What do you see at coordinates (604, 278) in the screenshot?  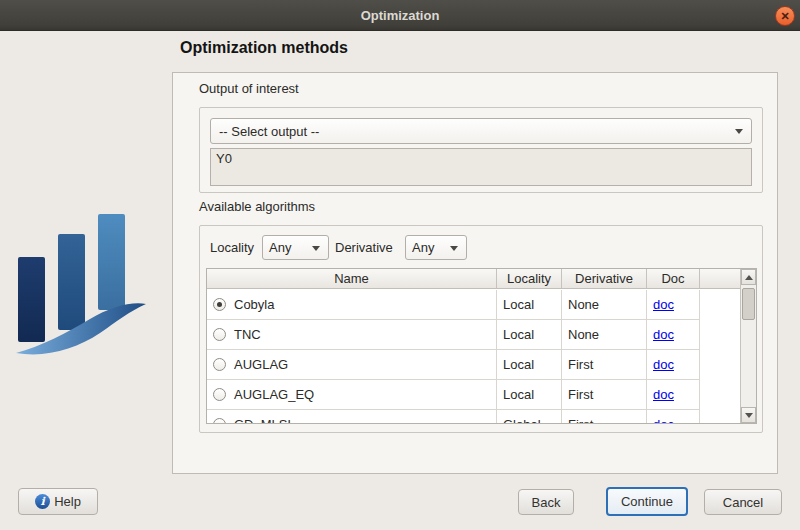 I see `header-derivative: Derivative` at bounding box center [604, 278].